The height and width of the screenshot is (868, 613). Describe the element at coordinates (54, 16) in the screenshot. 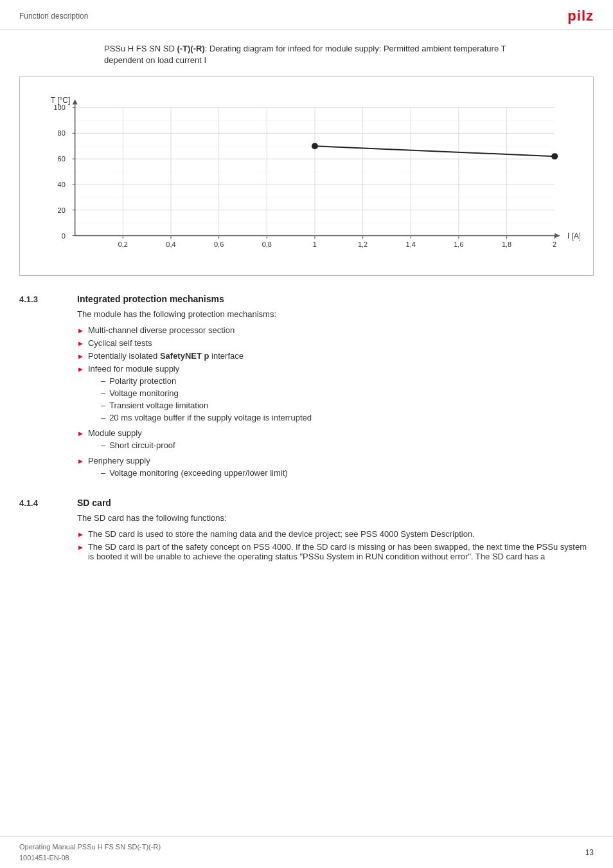

I see `section-label: Function description` at that location.